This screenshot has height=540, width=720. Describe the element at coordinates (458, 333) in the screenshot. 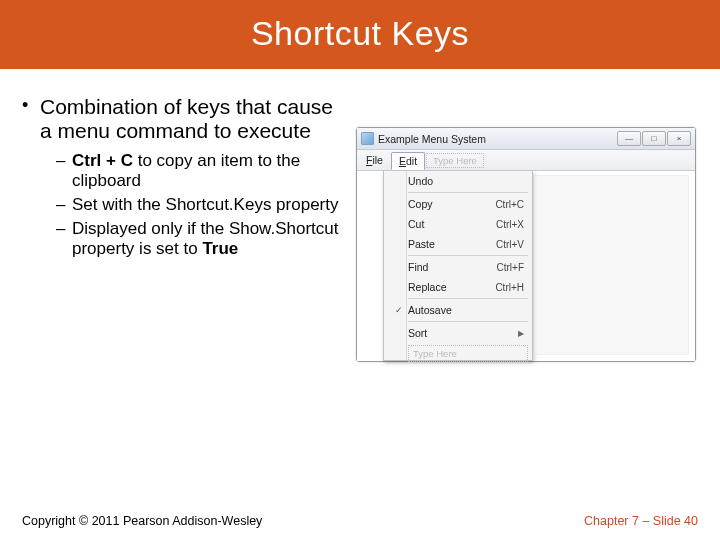

I see `menu-item-sort: Sort▶` at that location.